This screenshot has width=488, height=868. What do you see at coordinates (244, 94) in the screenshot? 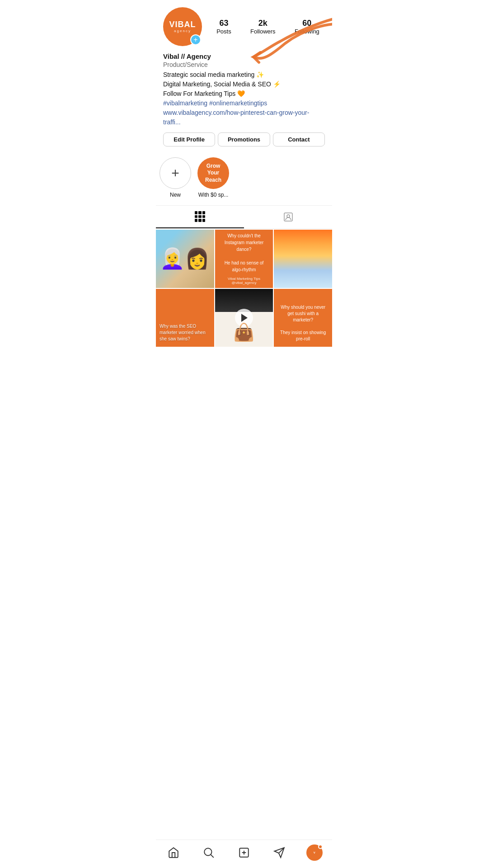
I see `bio-line-3: Follow For Marketing Tips 🧡` at bounding box center [244, 94].